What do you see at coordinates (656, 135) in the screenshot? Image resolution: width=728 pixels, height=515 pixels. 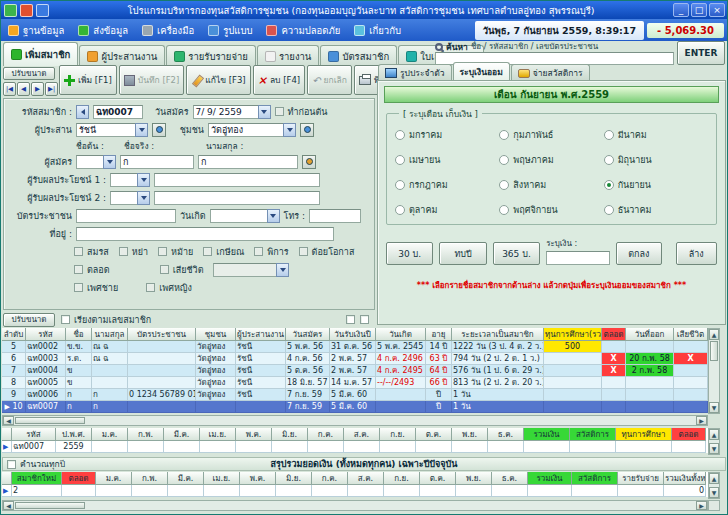 I see `month-radio-march: มีนาคม` at bounding box center [656, 135].